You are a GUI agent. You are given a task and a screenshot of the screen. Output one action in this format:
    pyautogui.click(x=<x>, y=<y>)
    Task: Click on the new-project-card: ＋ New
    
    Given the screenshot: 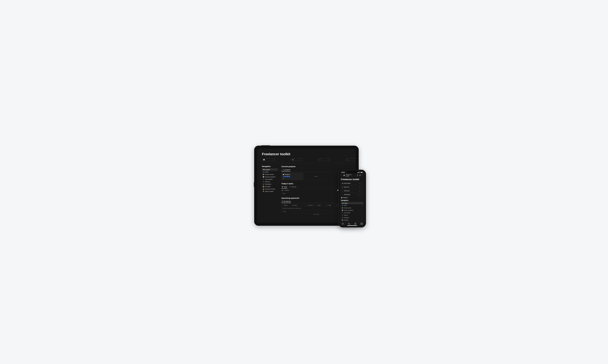 What is the action you would take?
    pyautogui.click(x=315, y=176)
    